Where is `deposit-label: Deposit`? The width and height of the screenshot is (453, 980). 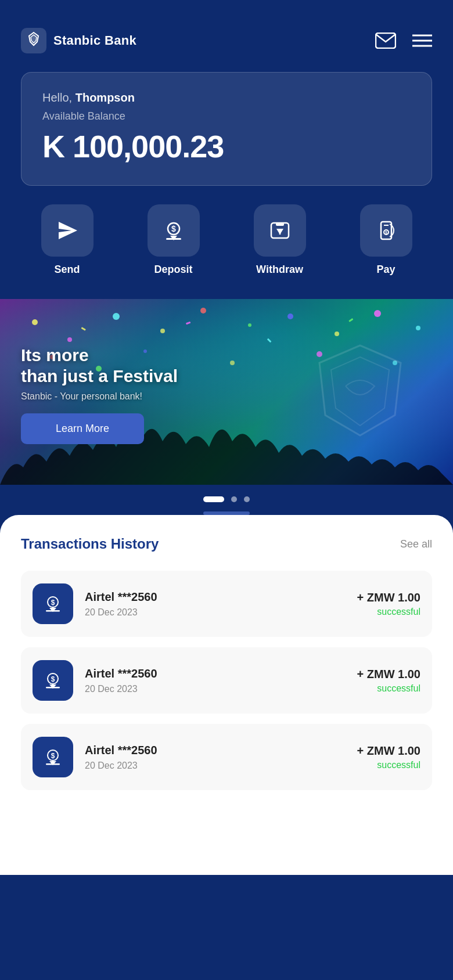 deposit-label: Deposit is located at coordinates (173, 269).